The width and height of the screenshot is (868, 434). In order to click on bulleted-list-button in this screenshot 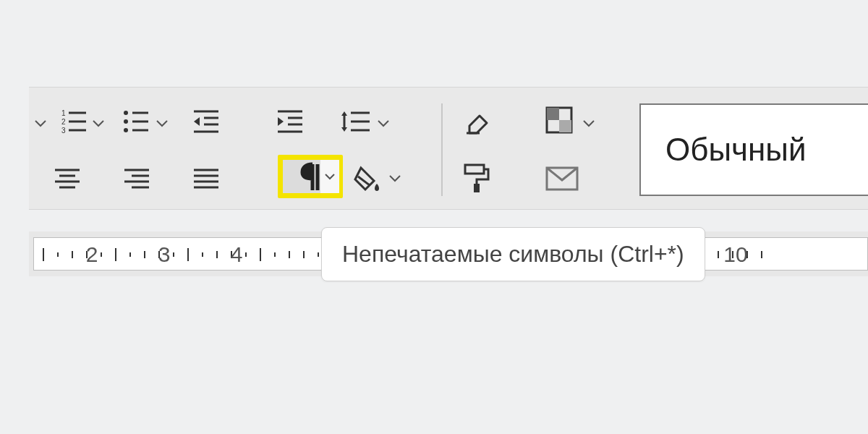, I will do `click(135, 122)`.